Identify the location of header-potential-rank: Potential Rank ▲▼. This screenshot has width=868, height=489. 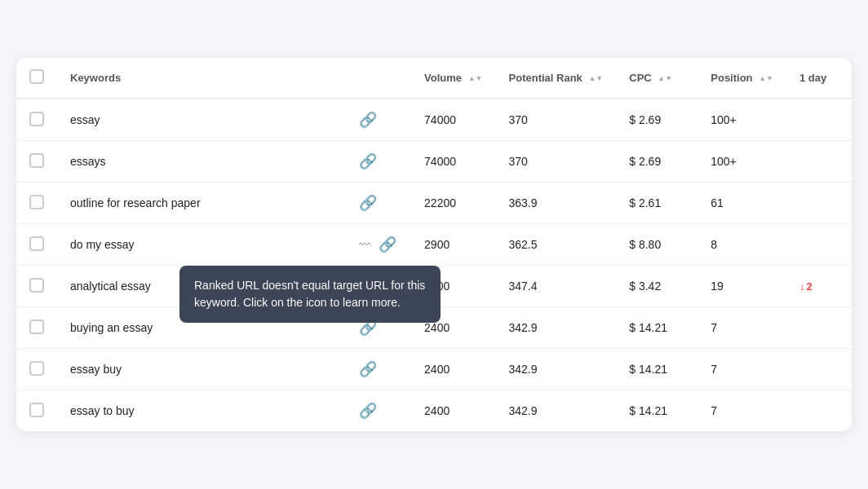
(556, 78).